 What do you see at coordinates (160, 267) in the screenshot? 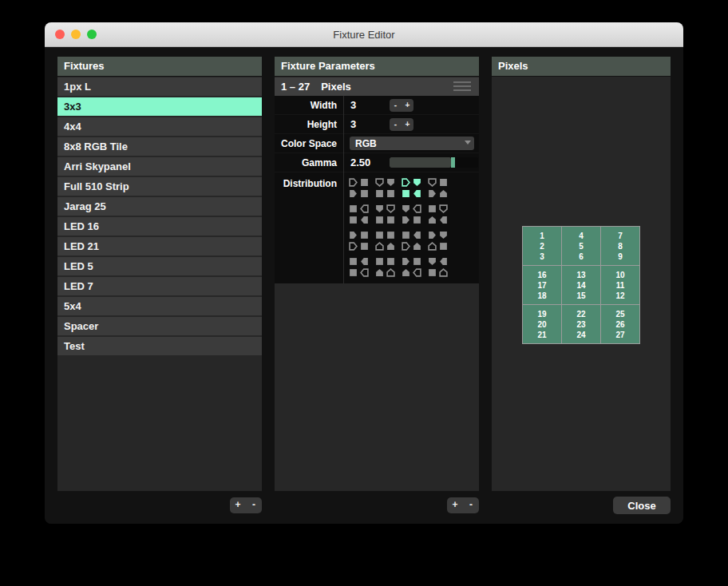
I see `fixture-item: LED 5` at bounding box center [160, 267].